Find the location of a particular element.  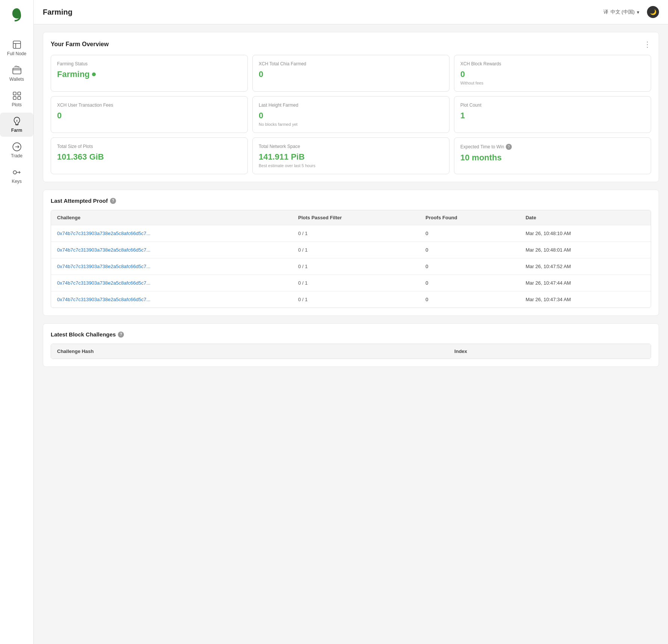

last-height-label: Last Height Farmed is located at coordinates (351, 105).